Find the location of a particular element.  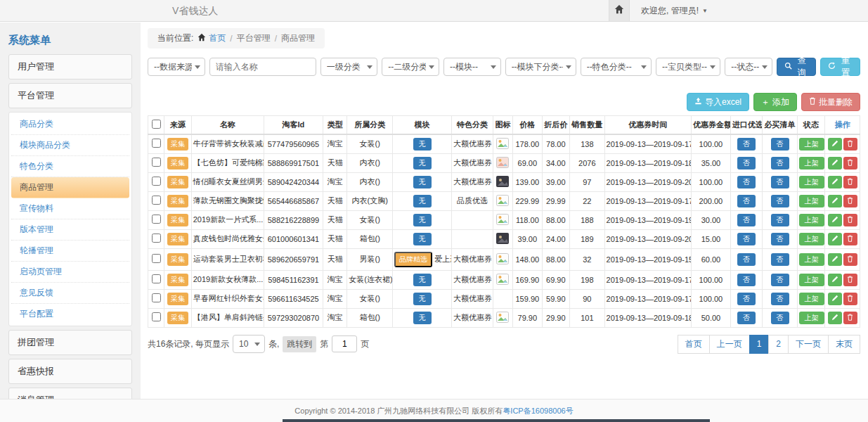

sidebar-item-11: 平台配置 is located at coordinates (70, 314).